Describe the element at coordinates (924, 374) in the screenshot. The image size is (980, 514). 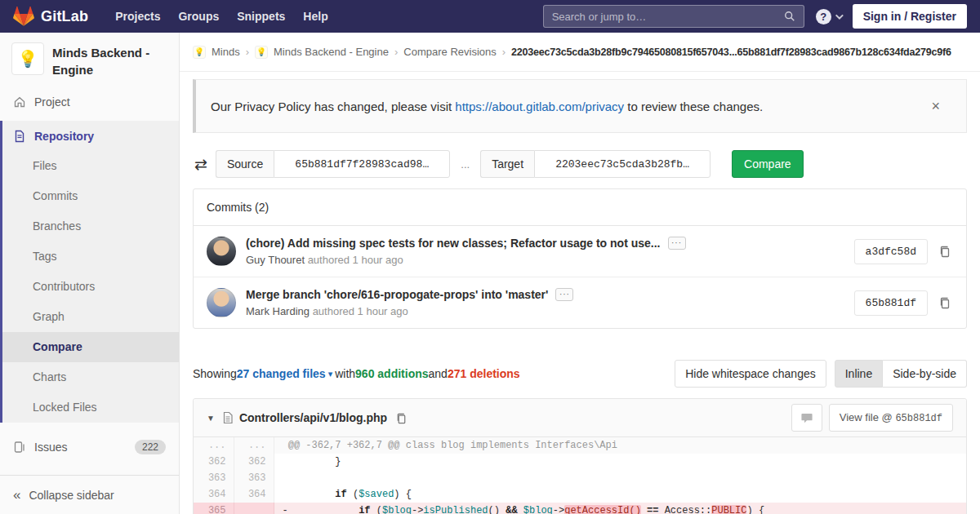
I see `side-by-side-toggle-button: Side-by-side` at that location.